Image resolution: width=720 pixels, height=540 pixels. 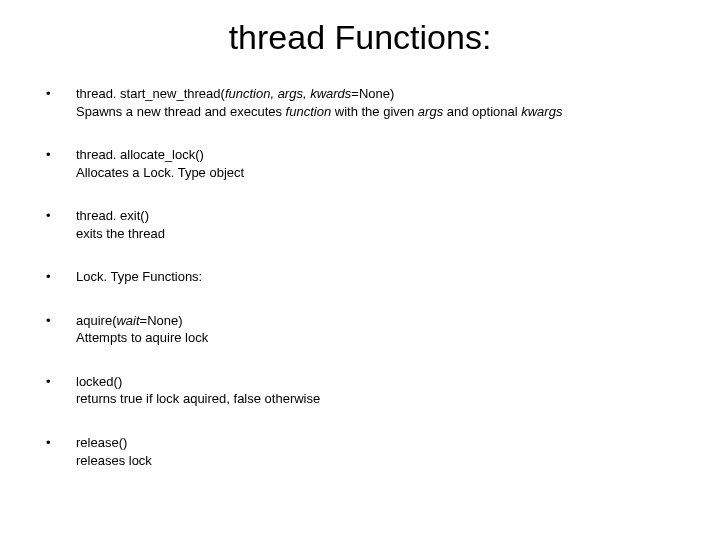 I want to click on list-item: thread. start_new_thread(function, args,…, so click(x=360, y=102).